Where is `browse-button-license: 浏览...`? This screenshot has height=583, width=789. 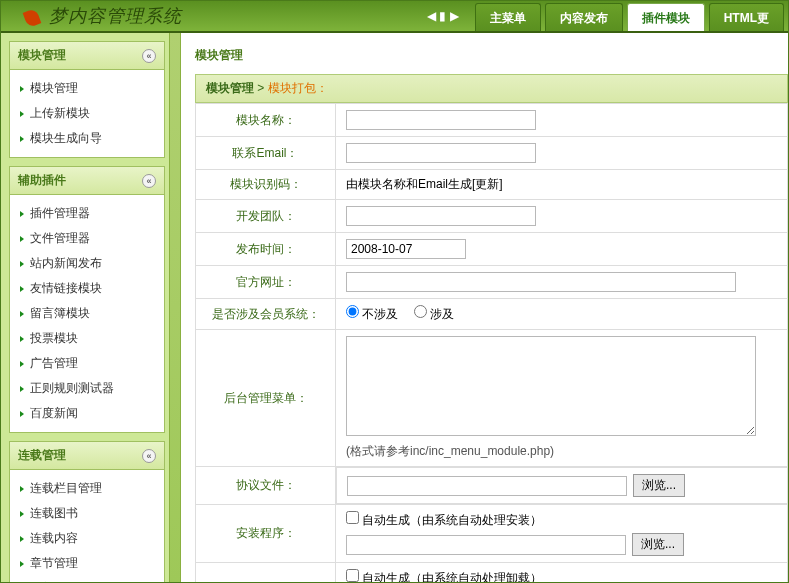 browse-button-license: 浏览... is located at coordinates (659, 486).